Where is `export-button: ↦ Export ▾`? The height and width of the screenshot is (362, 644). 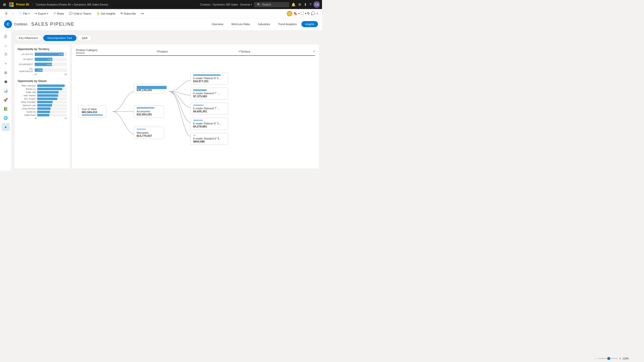 export-button: ↦ Export ▾ is located at coordinates (42, 14).